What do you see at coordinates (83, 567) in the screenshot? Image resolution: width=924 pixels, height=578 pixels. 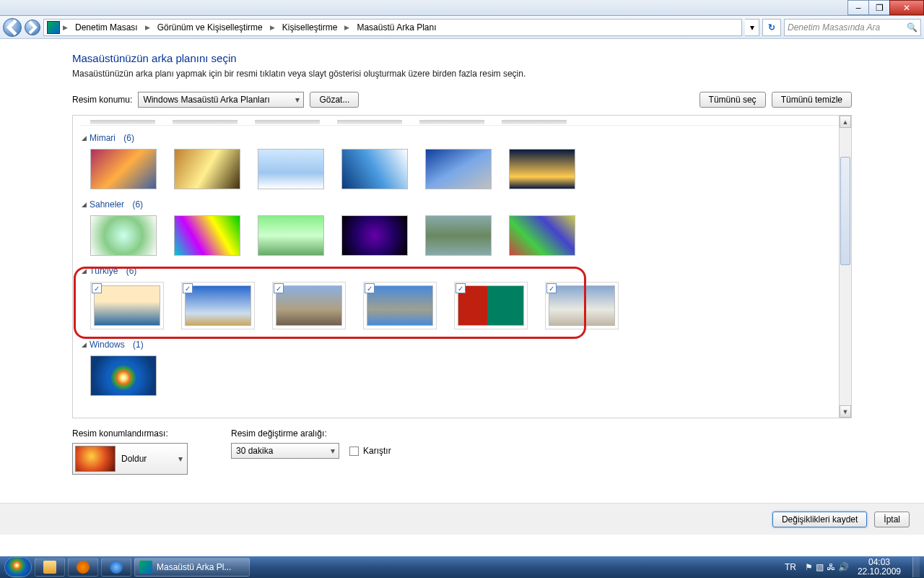 I see `media-player-icon` at bounding box center [83, 567].